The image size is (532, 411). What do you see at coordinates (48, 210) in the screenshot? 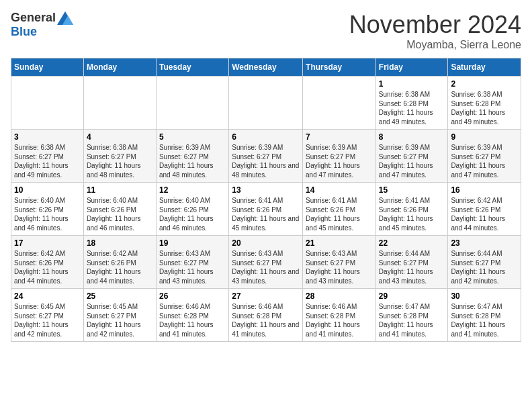
I see `calendar-cell: 10Sunrise: 6:40 AM Sunset: 6:26 PM Dayli…` at bounding box center [48, 210].